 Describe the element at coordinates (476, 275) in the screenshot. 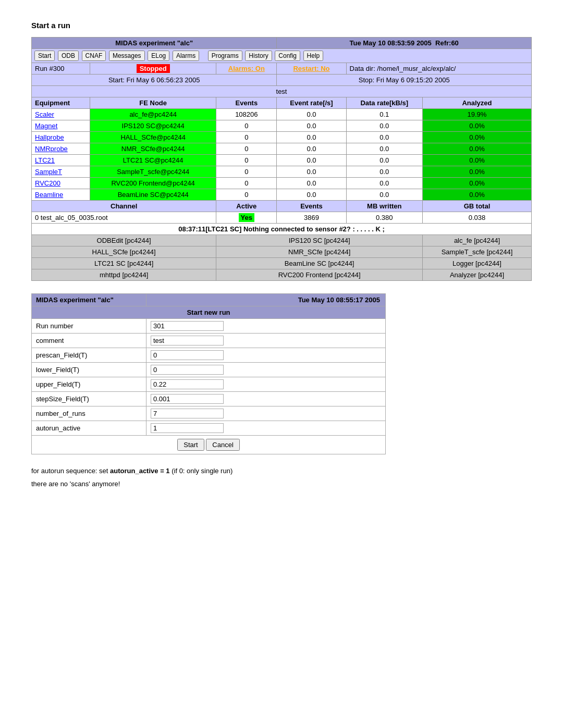

I see `service-item: Analyzer [pc4244]` at that location.